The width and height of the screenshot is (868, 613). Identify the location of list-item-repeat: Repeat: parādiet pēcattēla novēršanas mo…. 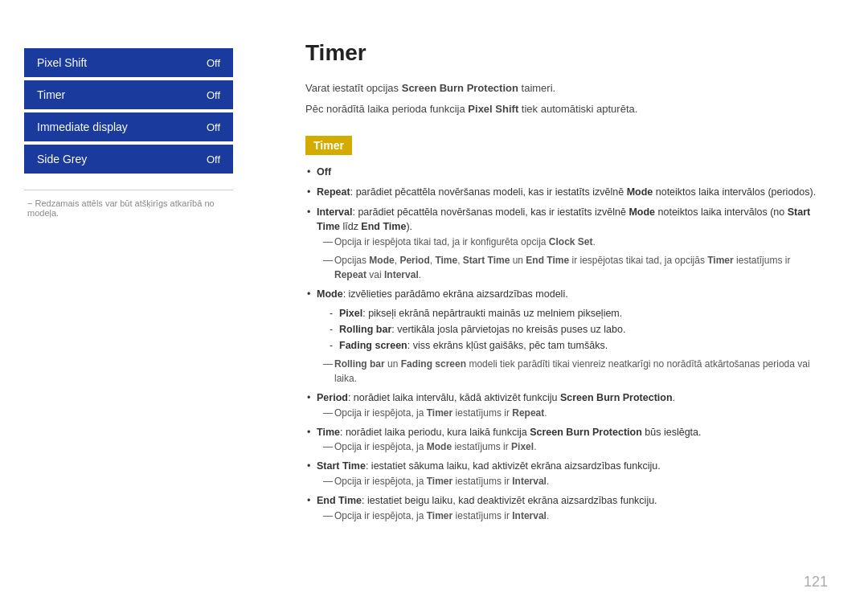
(563, 193).